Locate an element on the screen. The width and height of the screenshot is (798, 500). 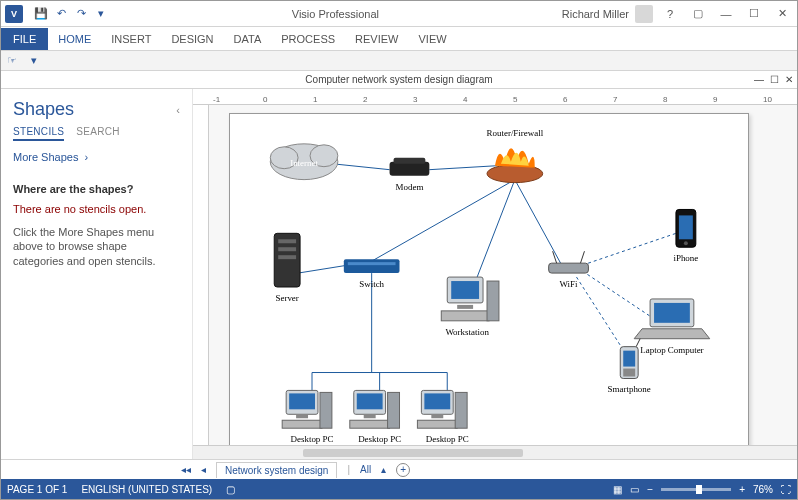
close-icon: ✕ is located at coordinates (782, 14).